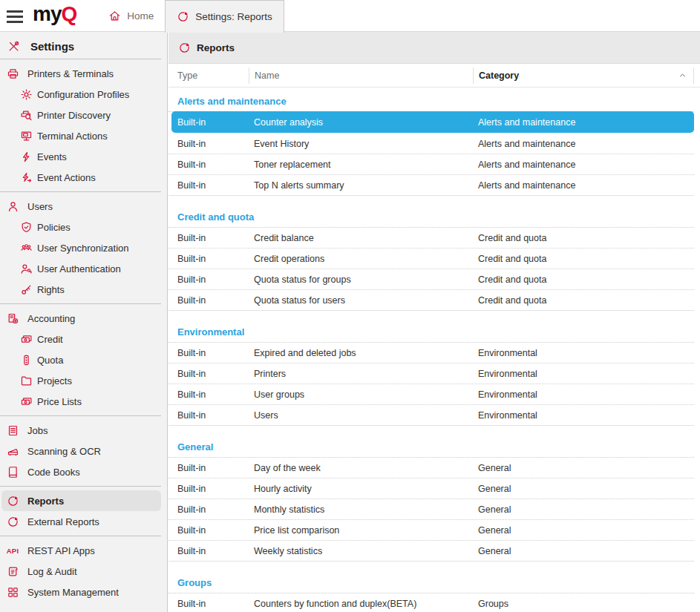  Describe the element at coordinates (83, 227) in the screenshot. I see `sidebar-item-policies: Policies` at that location.